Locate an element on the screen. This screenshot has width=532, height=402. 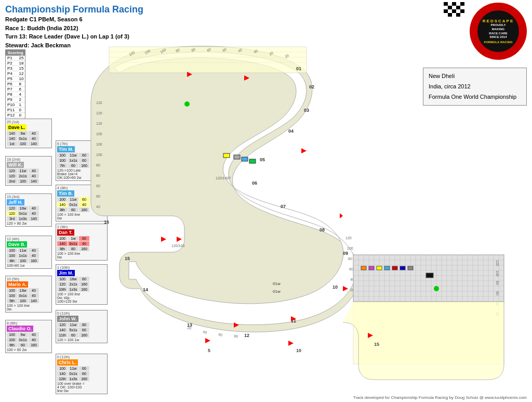
scoring-pts: 15 is located at coordinates (21, 69).